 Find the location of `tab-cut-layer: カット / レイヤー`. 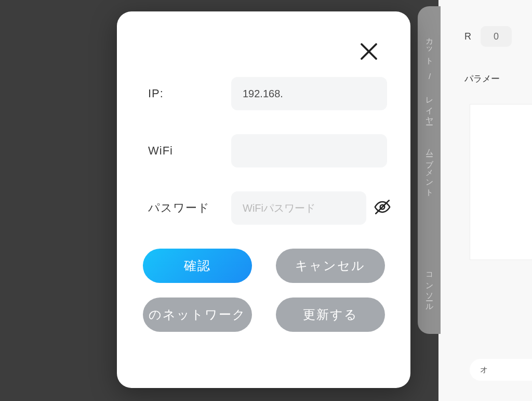

tab-cut-layer: カット / レイヤー is located at coordinates (429, 77).